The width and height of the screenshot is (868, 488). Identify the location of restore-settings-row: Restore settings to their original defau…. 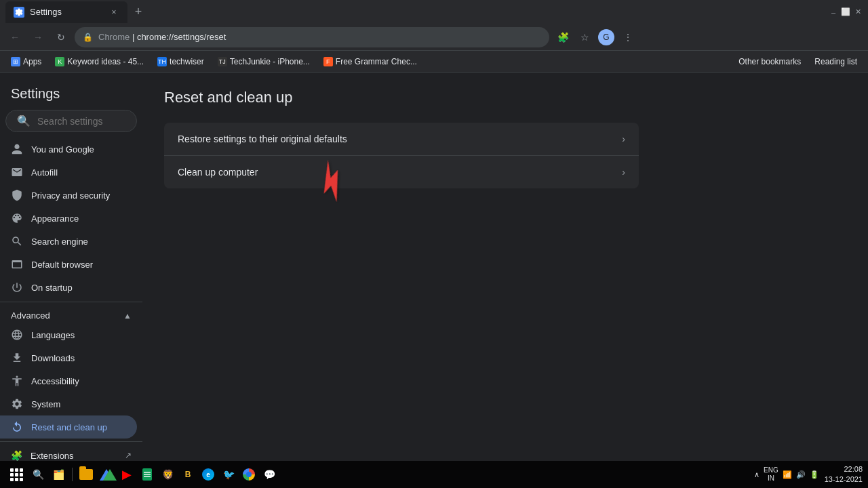
(401, 140).